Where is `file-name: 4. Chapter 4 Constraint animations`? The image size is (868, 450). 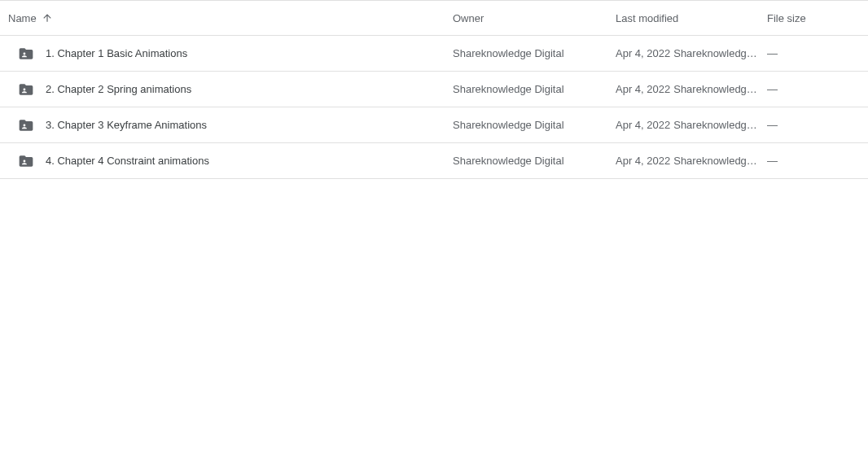
file-name: 4. Chapter 4 Constraint animations is located at coordinates (127, 161).